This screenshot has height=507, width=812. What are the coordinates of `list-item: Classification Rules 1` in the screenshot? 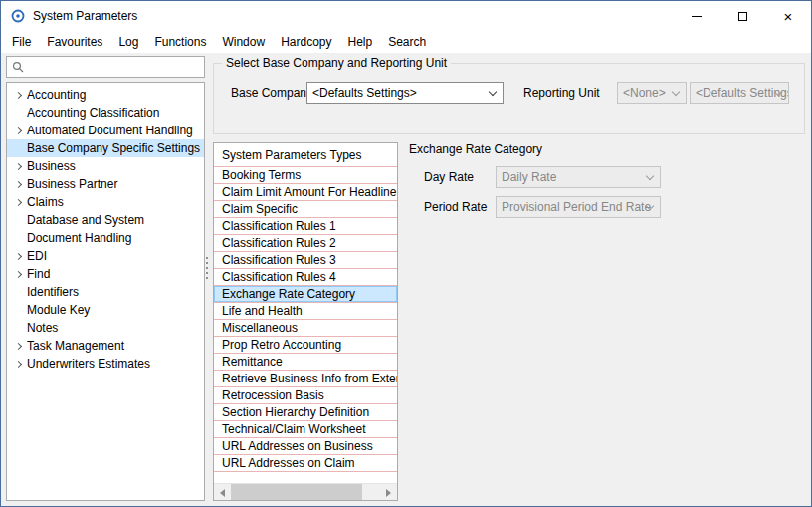 It's located at (305, 227).